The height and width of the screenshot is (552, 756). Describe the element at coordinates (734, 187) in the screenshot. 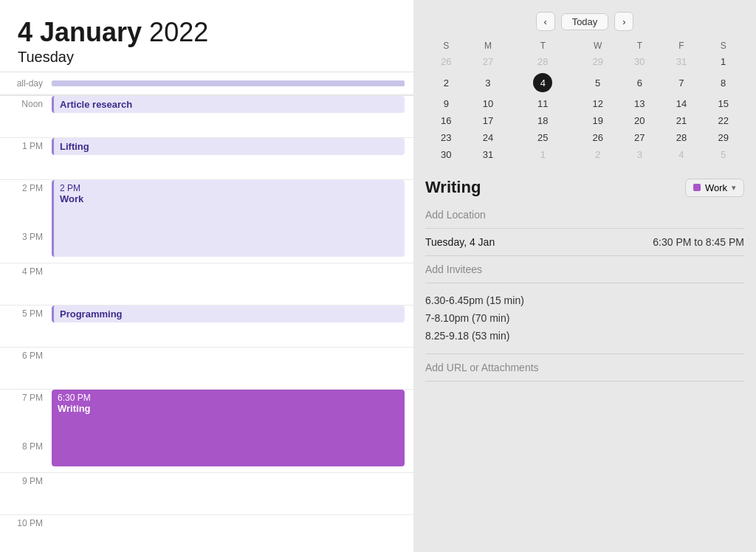

I see `chevron-down-icon: ▾` at that location.